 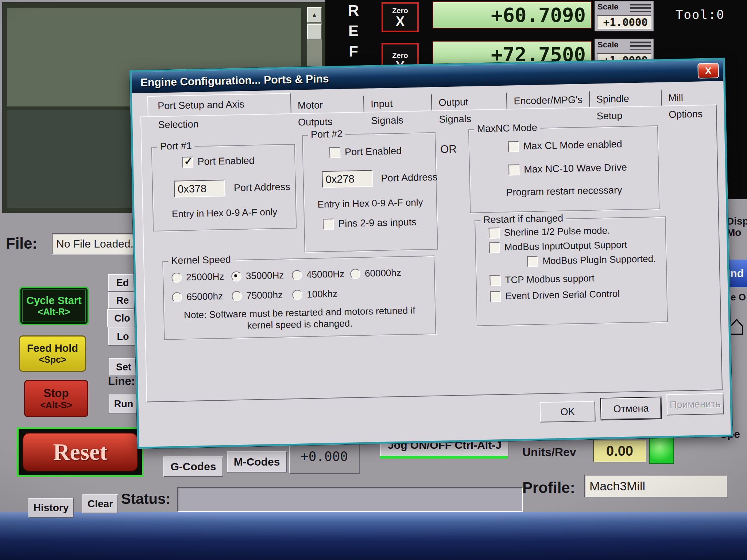 What do you see at coordinates (176, 147) in the screenshot?
I see `port1-legend: Port #1` at bounding box center [176, 147].